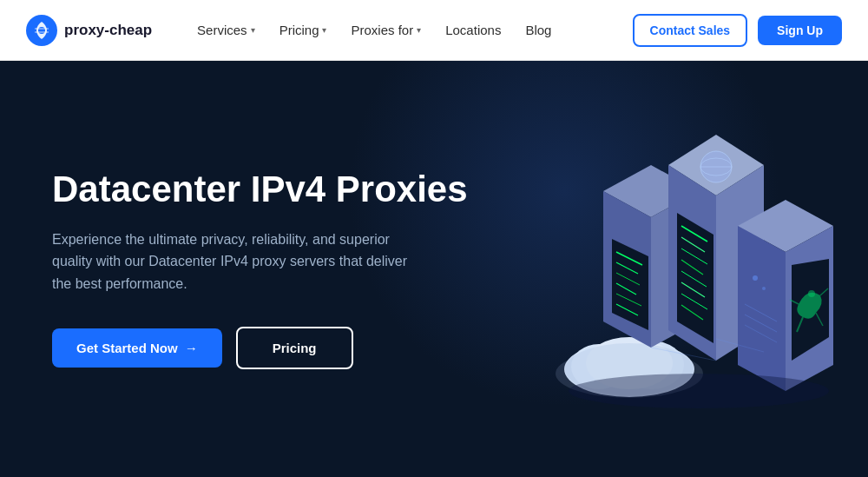  I want to click on nav-right: Contact Sales Sign Up, so click(738, 30).